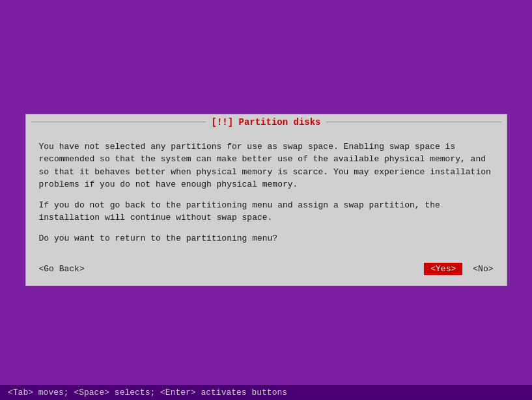 The height and width of the screenshot is (400, 532). Describe the element at coordinates (266, 122) in the screenshot. I see `dialog-title: [!!] Partition disks` at that location.